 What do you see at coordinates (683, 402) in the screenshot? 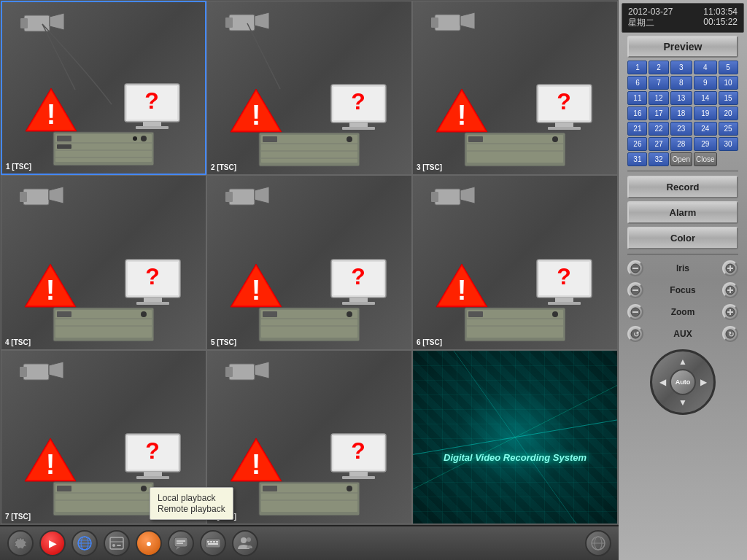
I see `dpad-down-button: ▼` at bounding box center [683, 402].